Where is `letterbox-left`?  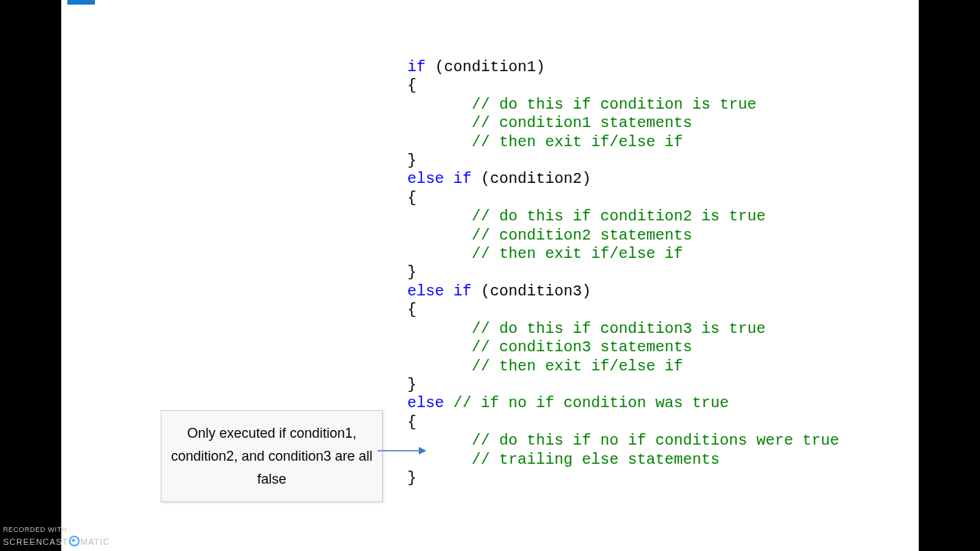 letterbox-left is located at coordinates (31, 276).